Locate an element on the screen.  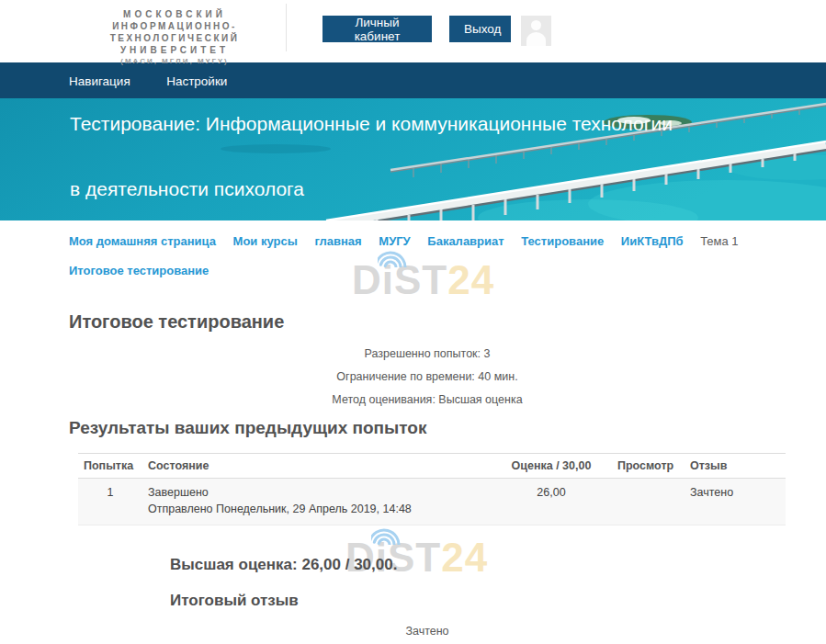
user-avatar is located at coordinates (537, 31).